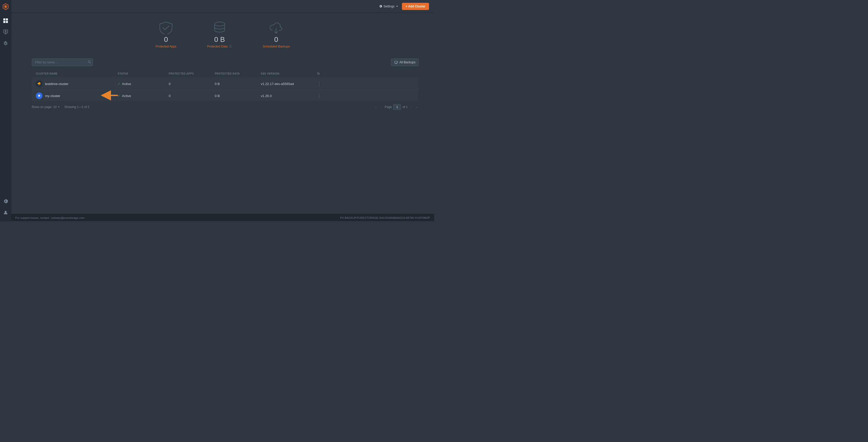 This screenshot has height=442, width=868. What do you see at coordinates (50, 218) in the screenshot?
I see `support-text: For support issues, contact : pxbaas@pur…` at bounding box center [50, 218].